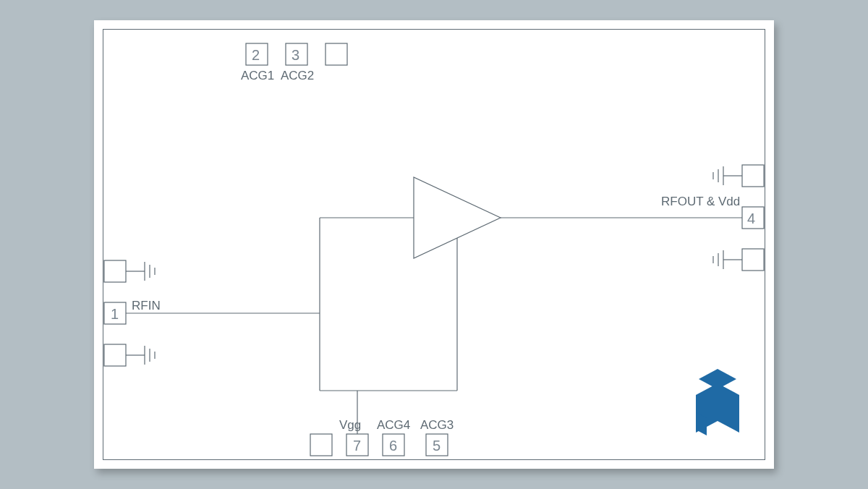 This screenshot has height=489, width=868. I want to click on pad-1-label: RFIN, so click(146, 305).